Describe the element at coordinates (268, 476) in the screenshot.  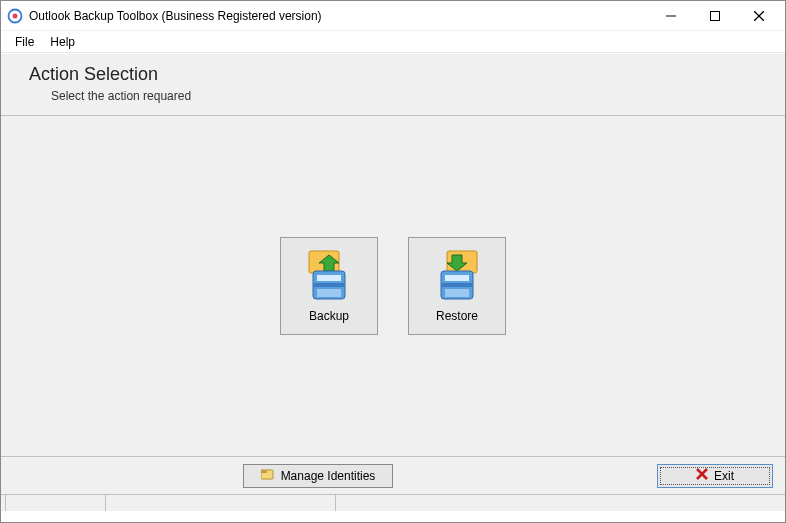
I see `identities-icon` at that location.